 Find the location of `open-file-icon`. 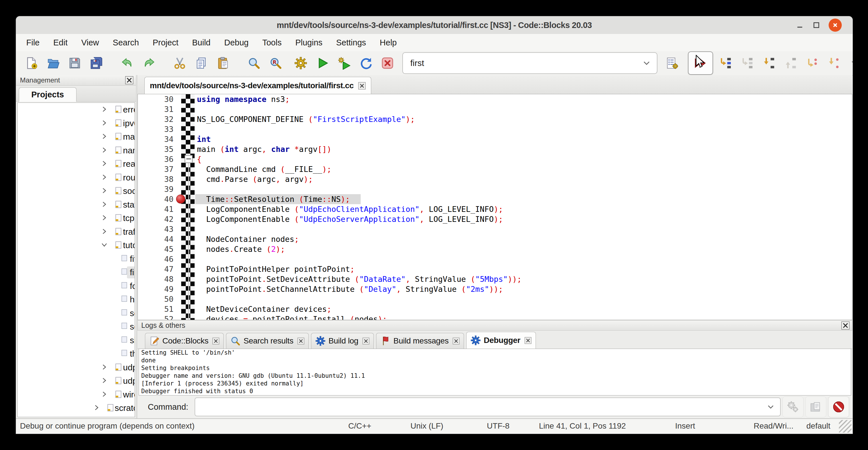

open-file-icon is located at coordinates (53, 63).